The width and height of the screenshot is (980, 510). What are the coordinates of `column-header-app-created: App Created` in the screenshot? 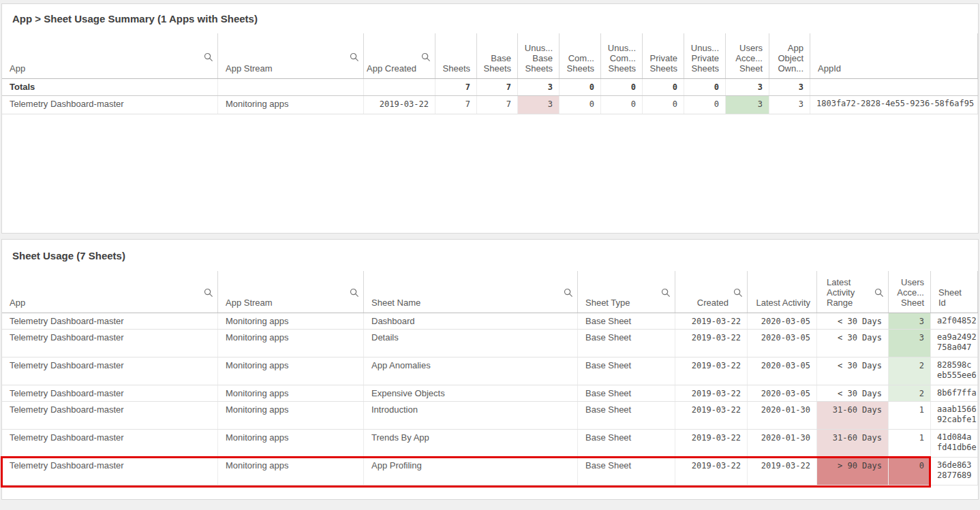 It's located at (399, 56).